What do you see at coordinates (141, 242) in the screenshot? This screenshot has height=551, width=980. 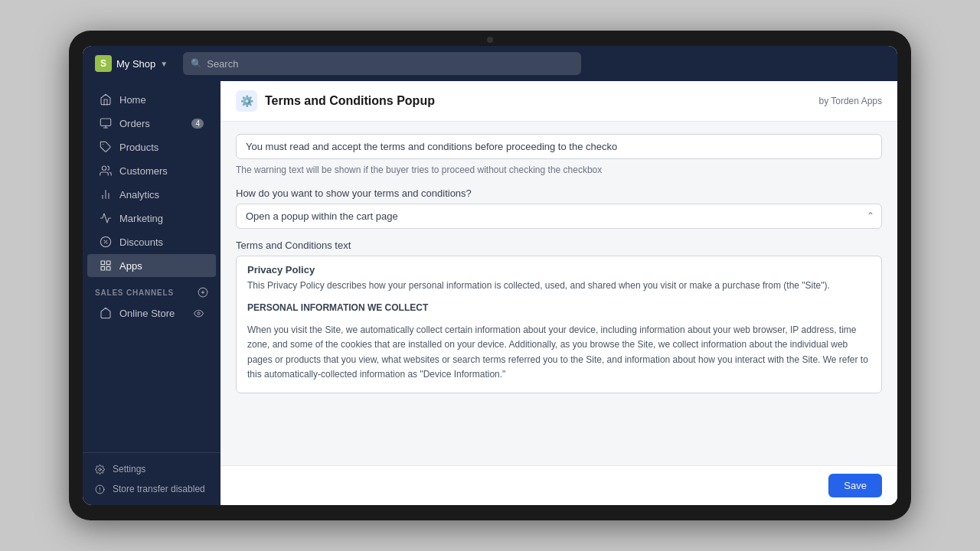 I see `sidebar-label-discounts: Discounts` at bounding box center [141, 242].